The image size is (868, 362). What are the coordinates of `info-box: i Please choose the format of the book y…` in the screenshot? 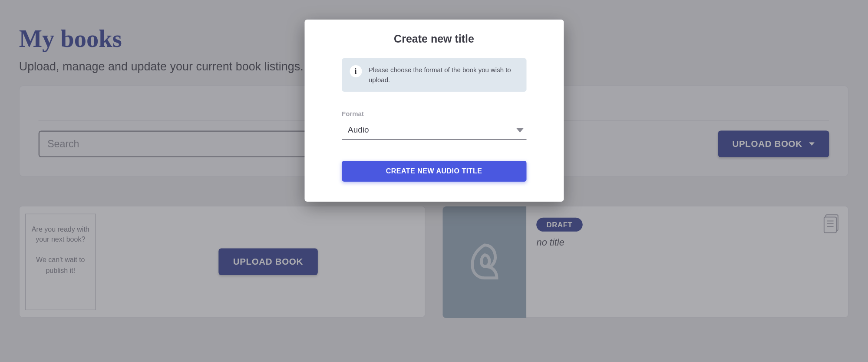 It's located at (434, 75).